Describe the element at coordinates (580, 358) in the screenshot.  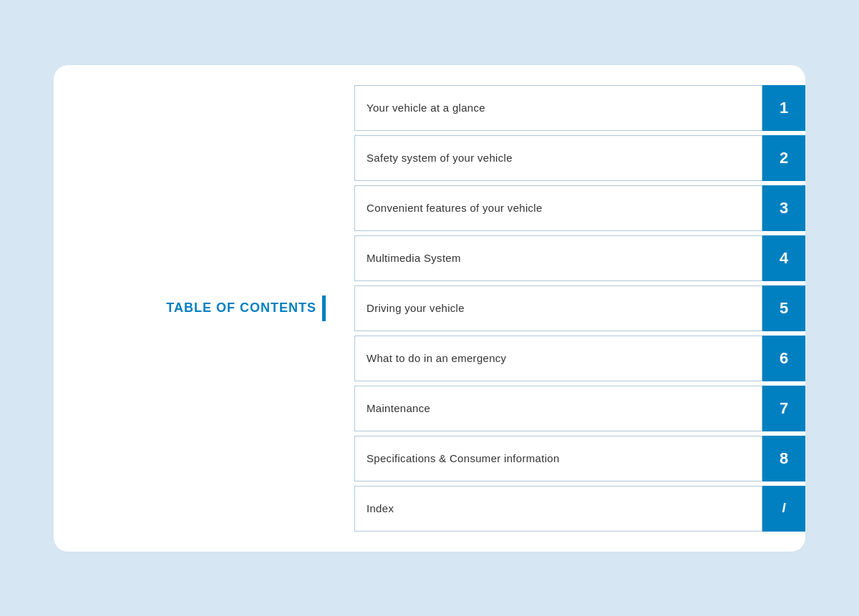
I see `toc-row: What to do in an emergency6` at that location.